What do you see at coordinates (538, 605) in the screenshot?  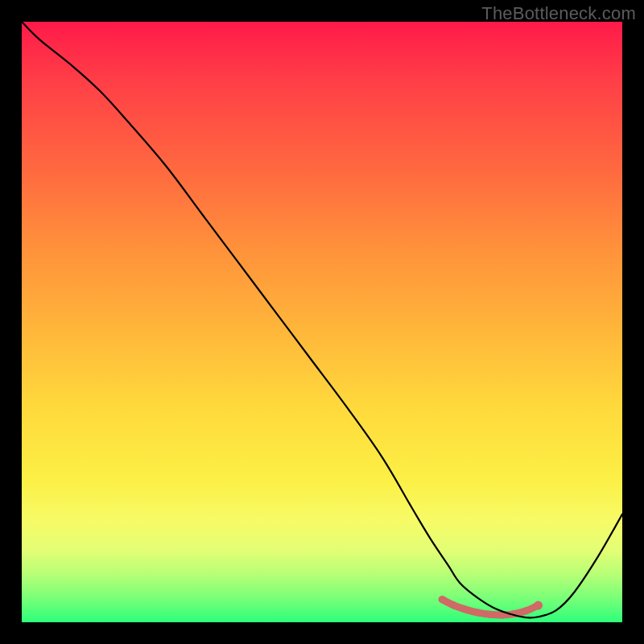 I see `highlight-end-dot` at bounding box center [538, 605].